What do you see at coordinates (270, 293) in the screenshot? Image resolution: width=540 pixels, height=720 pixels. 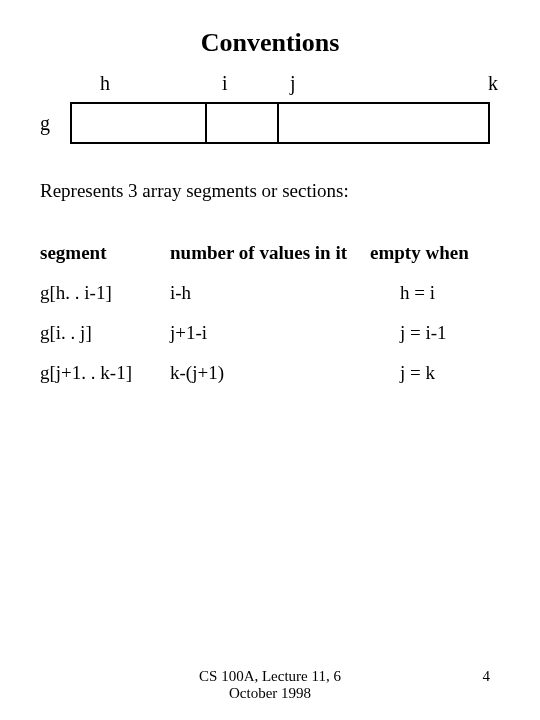 I see `table-row: g[h. . i-1] i-h h = i` at bounding box center [270, 293].